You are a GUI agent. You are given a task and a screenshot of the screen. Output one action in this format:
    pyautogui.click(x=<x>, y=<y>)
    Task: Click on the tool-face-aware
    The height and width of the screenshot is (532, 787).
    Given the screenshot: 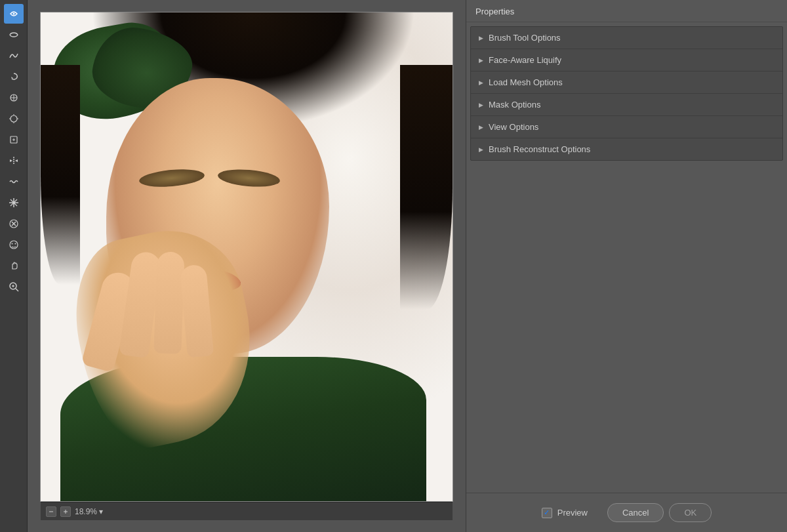 What is the action you would take?
    pyautogui.click(x=14, y=245)
    